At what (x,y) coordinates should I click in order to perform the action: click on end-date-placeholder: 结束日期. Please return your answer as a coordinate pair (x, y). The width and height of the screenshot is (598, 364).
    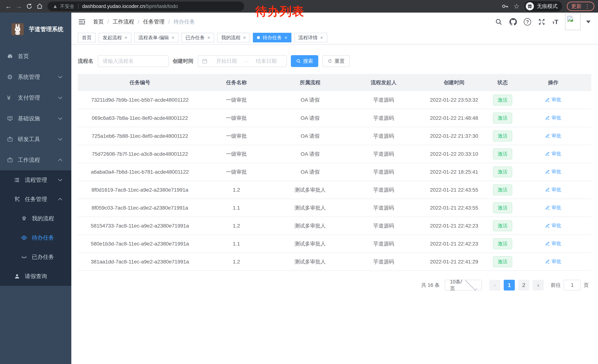
    Looking at the image, I should click on (266, 61).